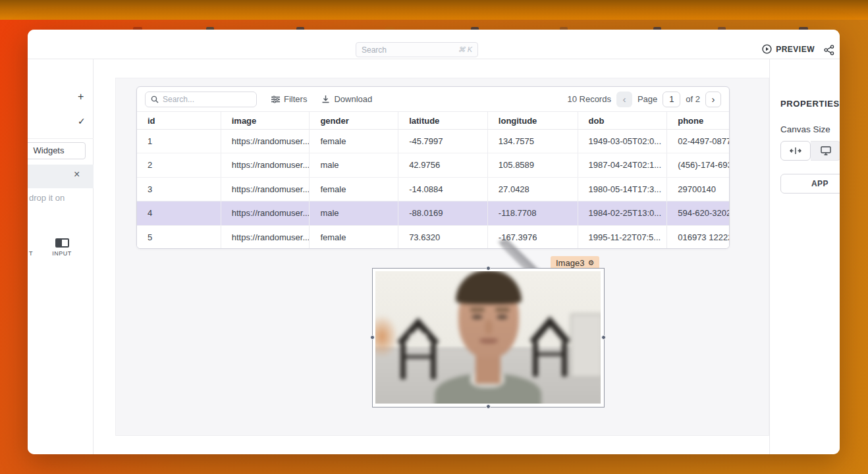 The height and width of the screenshot is (474, 868). I want to click on table-cell: (456)-174-693, so click(698, 165).